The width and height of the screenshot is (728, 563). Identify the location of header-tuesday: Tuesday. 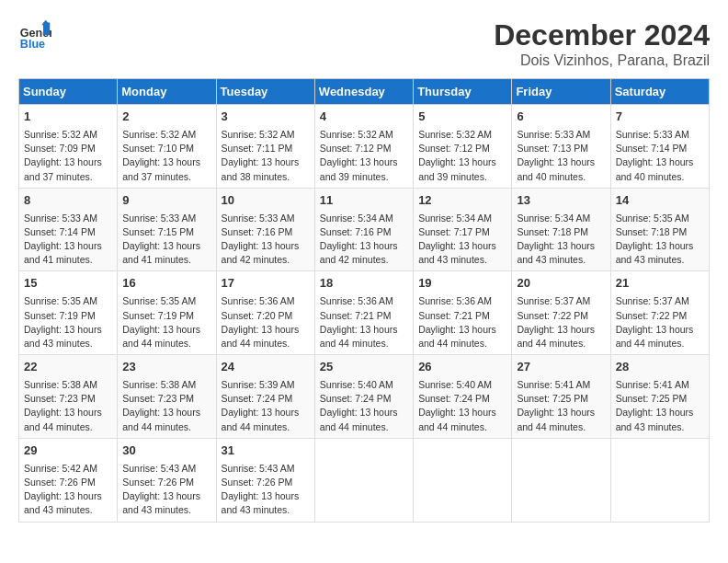
(265, 92).